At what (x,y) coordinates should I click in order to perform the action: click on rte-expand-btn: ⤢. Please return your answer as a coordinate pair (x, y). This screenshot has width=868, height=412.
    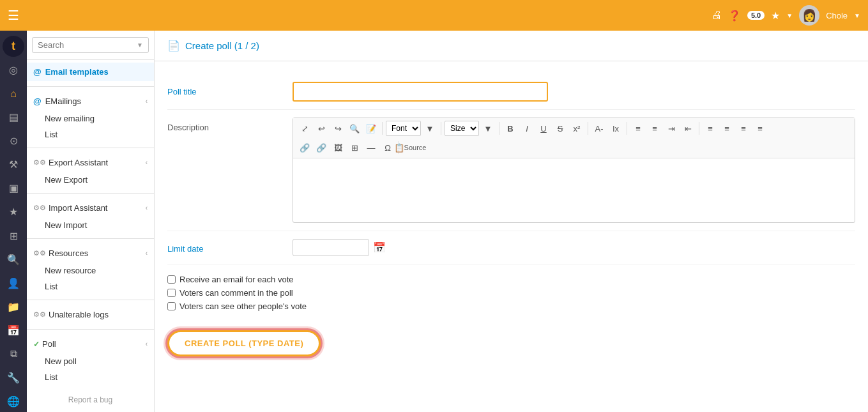
    Looking at the image, I should click on (305, 128).